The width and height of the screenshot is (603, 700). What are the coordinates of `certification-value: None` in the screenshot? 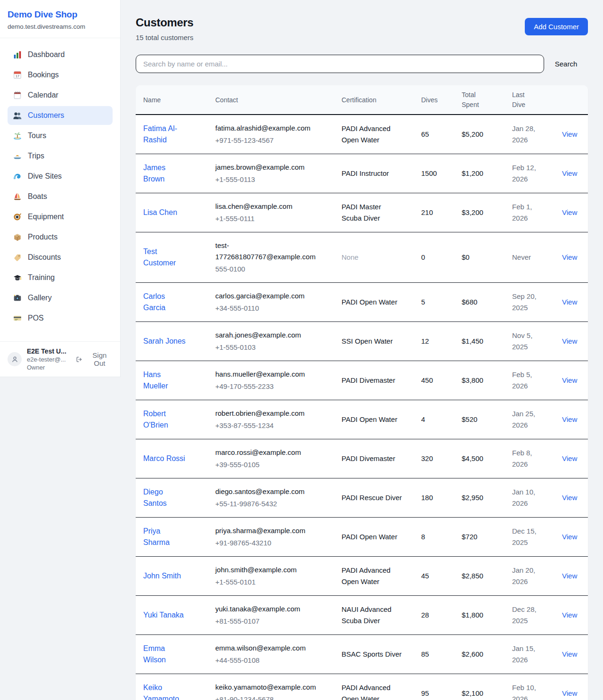 It's located at (350, 257).